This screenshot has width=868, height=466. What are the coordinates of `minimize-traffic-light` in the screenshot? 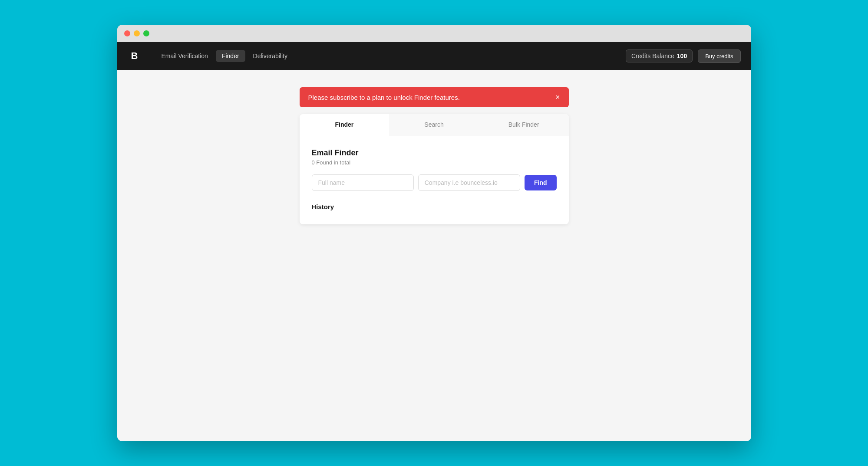 It's located at (137, 33).